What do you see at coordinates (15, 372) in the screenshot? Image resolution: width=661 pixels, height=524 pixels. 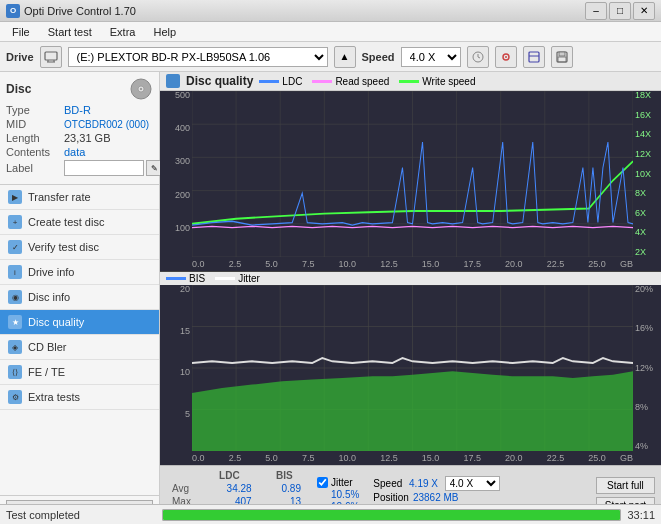 I see `fe-te-icon: ⟨⟩` at bounding box center [15, 372].